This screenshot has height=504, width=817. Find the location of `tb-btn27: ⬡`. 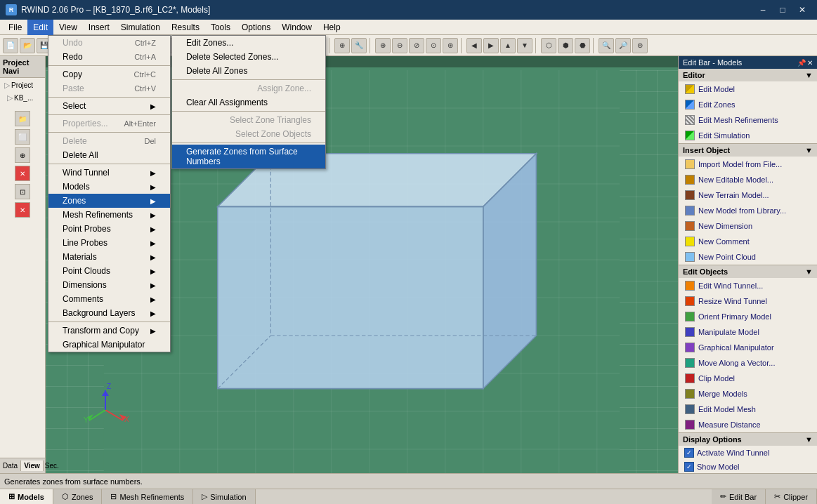

tb-btn27: ⬡ is located at coordinates (549, 46).